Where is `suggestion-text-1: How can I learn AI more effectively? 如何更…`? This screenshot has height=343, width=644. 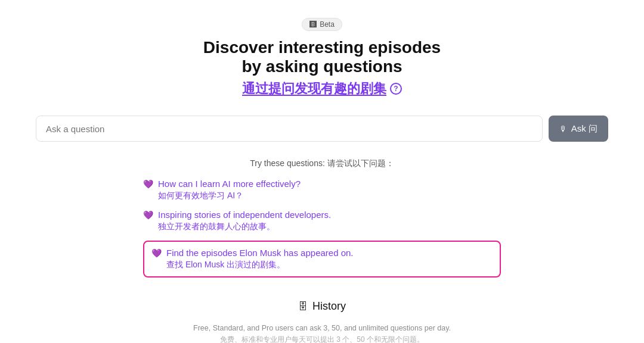 suggestion-text-1: How can I learn AI more effectively? 如何更… is located at coordinates (229, 190).